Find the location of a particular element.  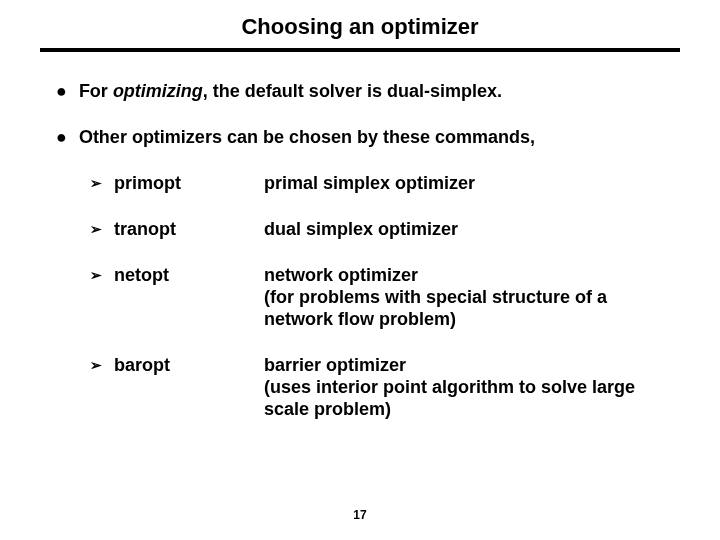

command-desc: network optimizer(for problems with spec… is located at coordinates (464, 297).